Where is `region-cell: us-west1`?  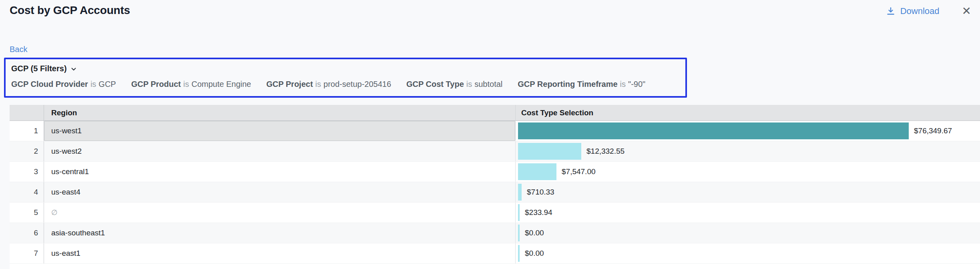 region-cell: us-west1 is located at coordinates (280, 131).